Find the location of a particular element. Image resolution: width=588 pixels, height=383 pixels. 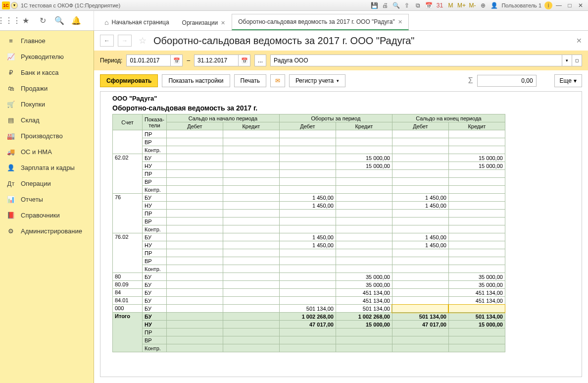

sidebar-item-label: Главное is located at coordinates (33, 41).